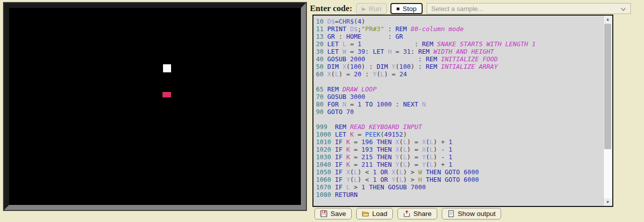 This screenshot has width=644, height=222. What do you see at coordinates (167, 68) in the screenshot?
I see `snake-block` at bounding box center [167, 68].